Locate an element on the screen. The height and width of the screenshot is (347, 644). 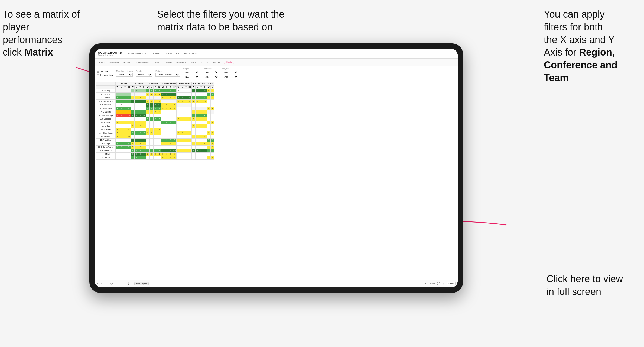
nav-committee: COMMITTEE is located at coordinates (172, 54).